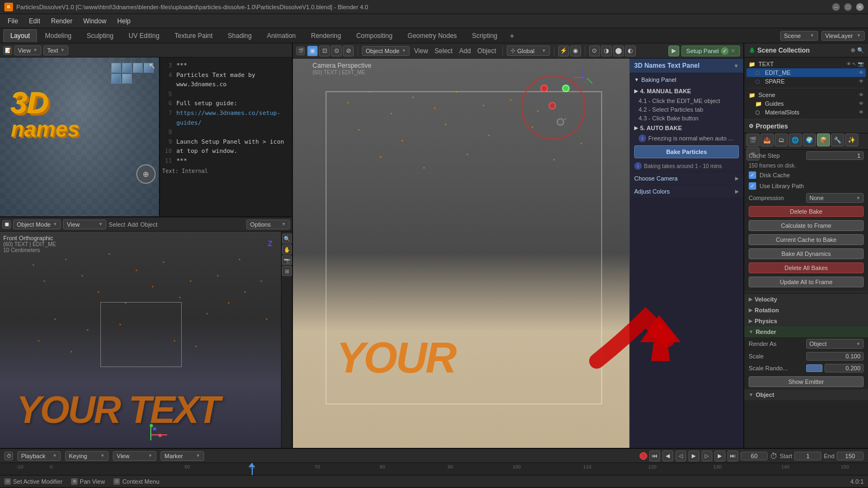  What do you see at coordinates (861, 112) in the screenshot?
I see `eye-icon-ms: 👁` at bounding box center [861, 112].